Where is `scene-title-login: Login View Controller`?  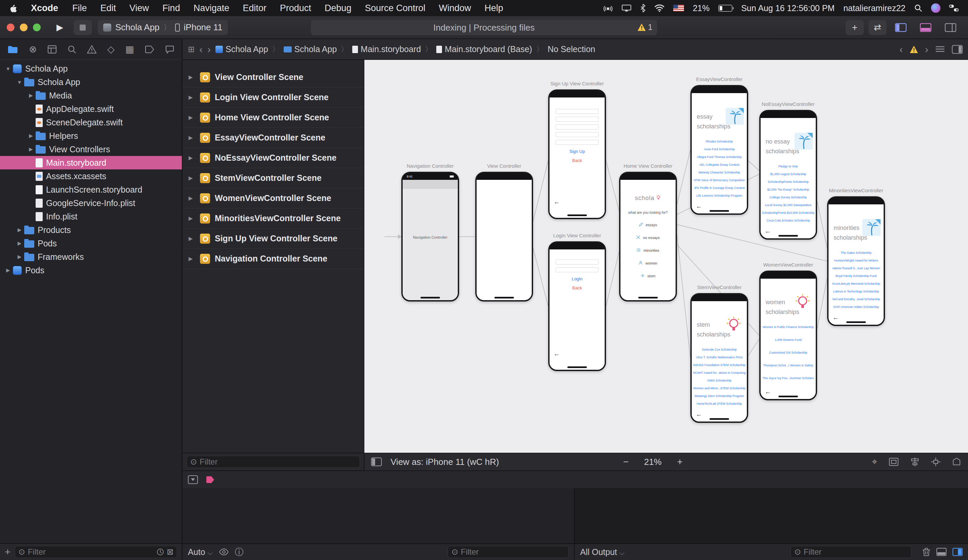
scene-title-login: Login View Controller is located at coordinates (577, 235).